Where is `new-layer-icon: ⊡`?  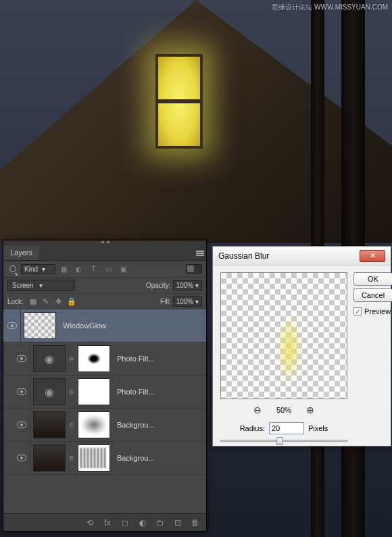 new-layer-icon: ⊡ is located at coordinates (178, 523).